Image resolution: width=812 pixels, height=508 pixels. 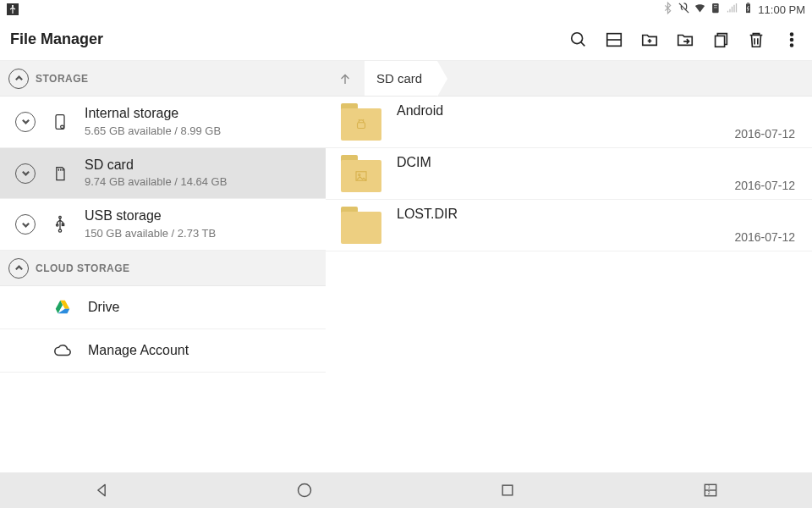 I want to click on bluetooth-icon, so click(x=668, y=9).